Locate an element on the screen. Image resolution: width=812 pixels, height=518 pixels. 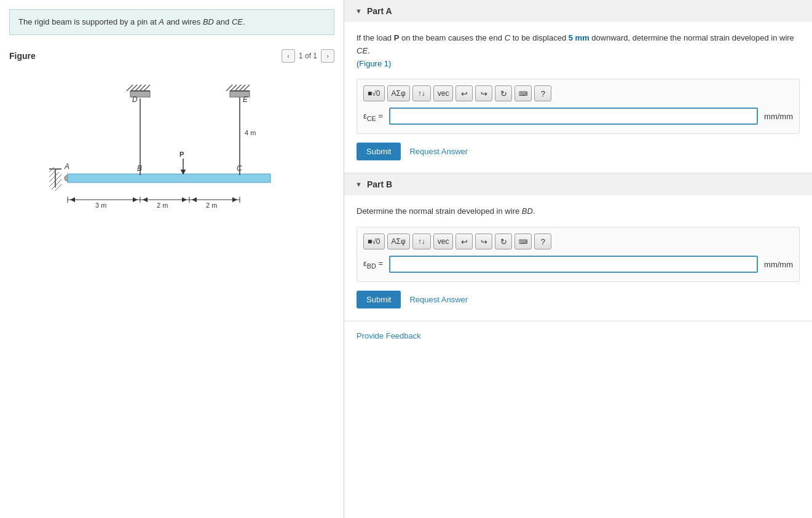
part-a-question: If the load P on the beam causes the end… is located at coordinates (578, 51).